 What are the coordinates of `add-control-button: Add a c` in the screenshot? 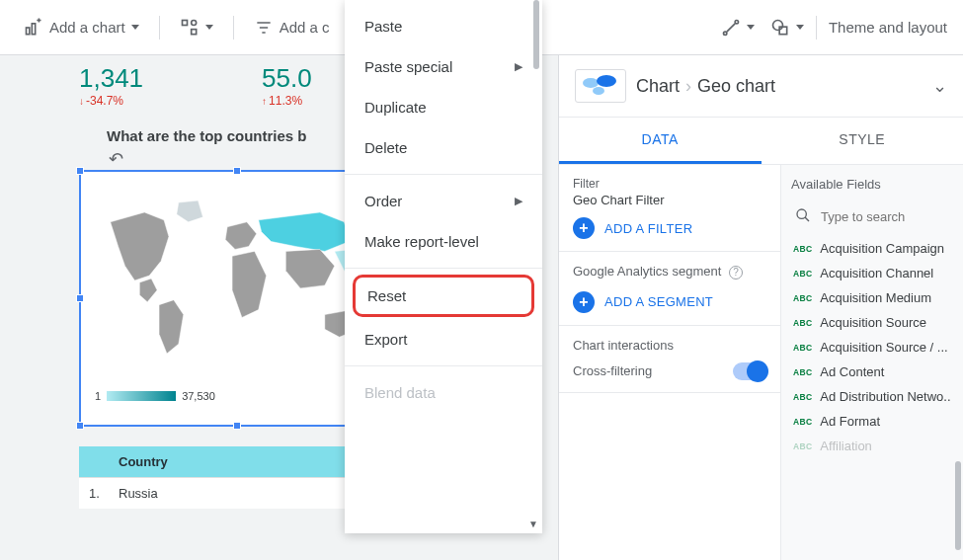 It's located at (292, 28).